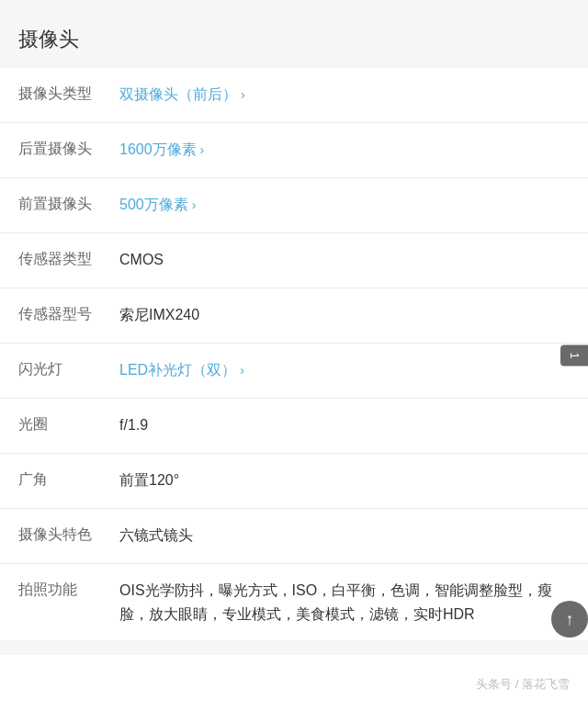 This screenshot has width=588, height=711. I want to click on watermark-prefix: 头条号 /, so click(499, 683).